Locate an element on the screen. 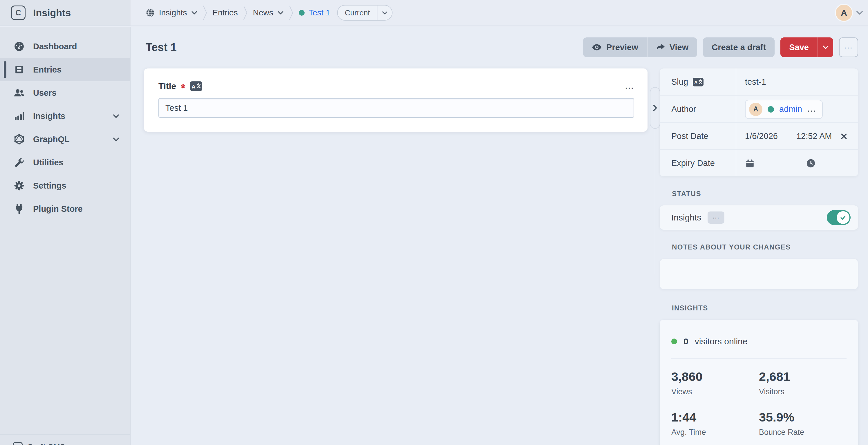 This screenshot has height=445, width=868. sidebar-item-label: GraphQL is located at coordinates (51, 139).